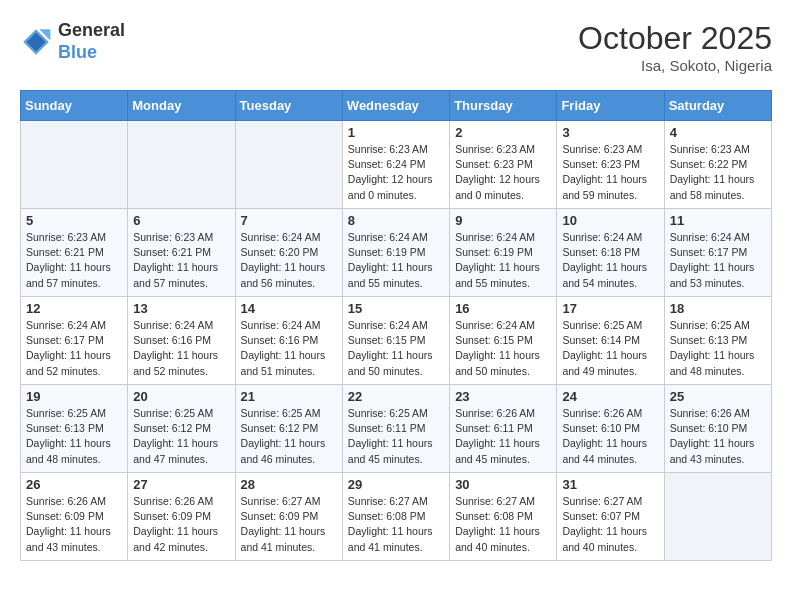 This screenshot has width=792, height=612. I want to click on day-detail: Sunrise: 6:27 AM Sunset: 6:08 PM Dayligh…, so click(503, 524).